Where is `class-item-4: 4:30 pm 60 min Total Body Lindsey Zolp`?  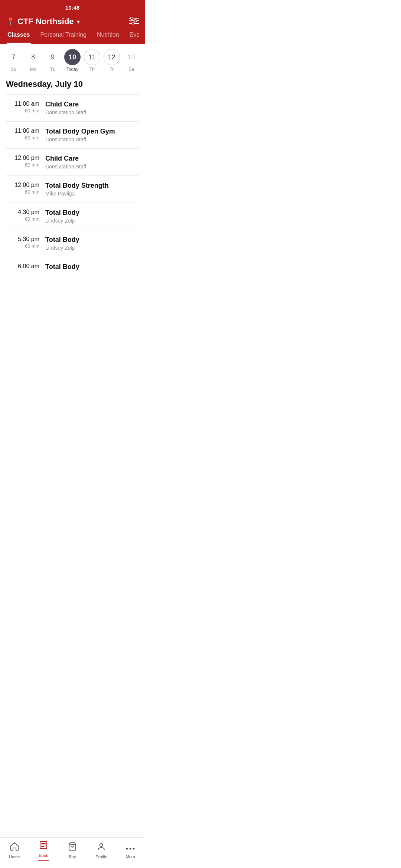
class-item-4: 4:30 pm 60 min Total Body Lindsey Zolp is located at coordinates (72, 216).